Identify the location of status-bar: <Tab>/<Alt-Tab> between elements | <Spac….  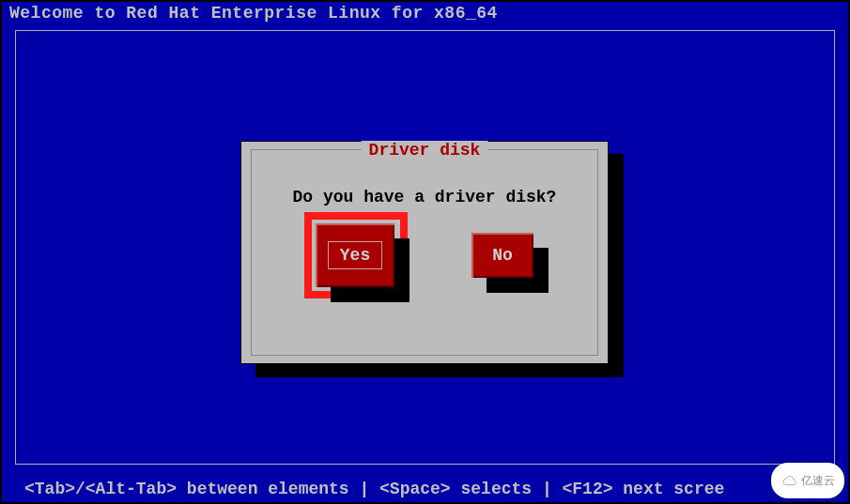
(425, 489).